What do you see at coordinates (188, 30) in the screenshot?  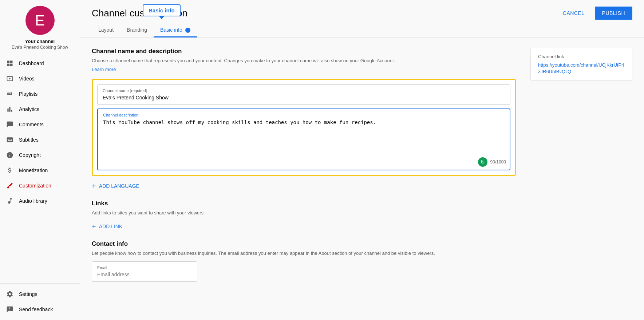 I see `tooltip-dot` at bounding box center [188, 30].